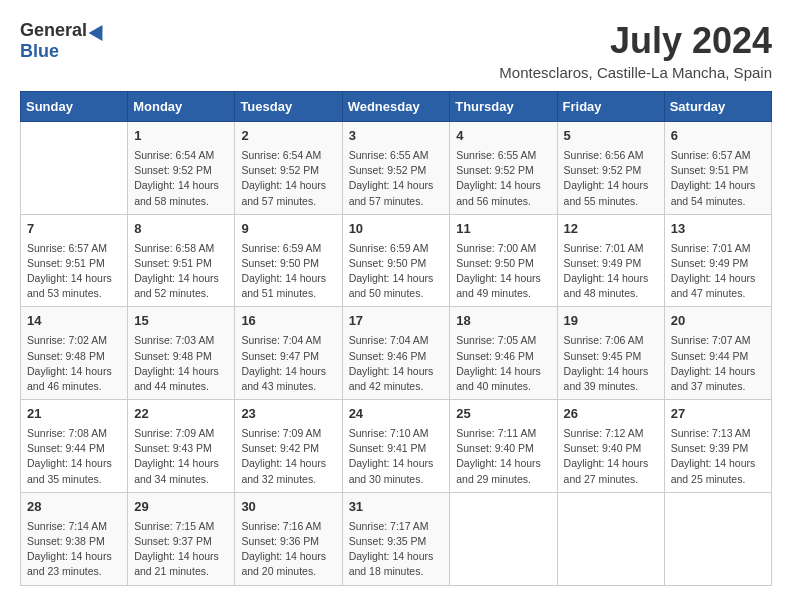 Image resolution: width=792 pixels, height=612 pixels. I want to click on day-info: Sunrise: 7:15 AM Sunset: 9:37 PM Dayligh…, so click(181, 550).